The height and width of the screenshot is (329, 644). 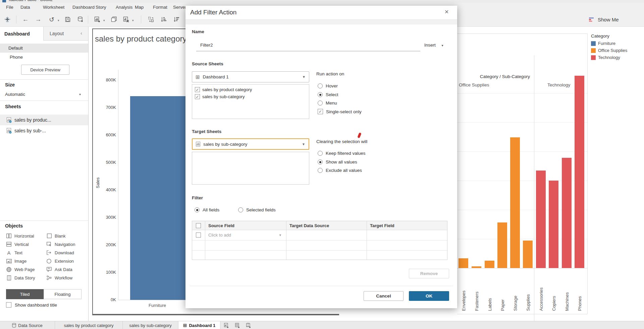 I want to click on object-text: AText, so click(x=14, y=253).